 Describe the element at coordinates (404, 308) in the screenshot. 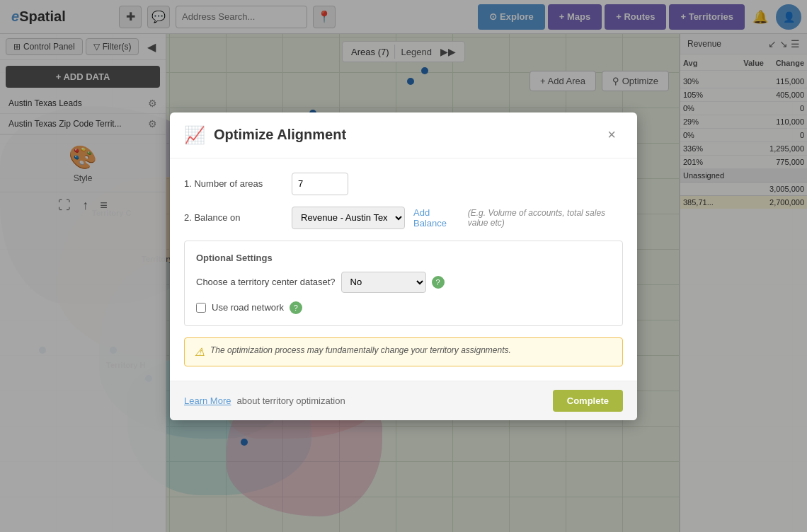

I see `road-network-row: Use road network ?` at that location.